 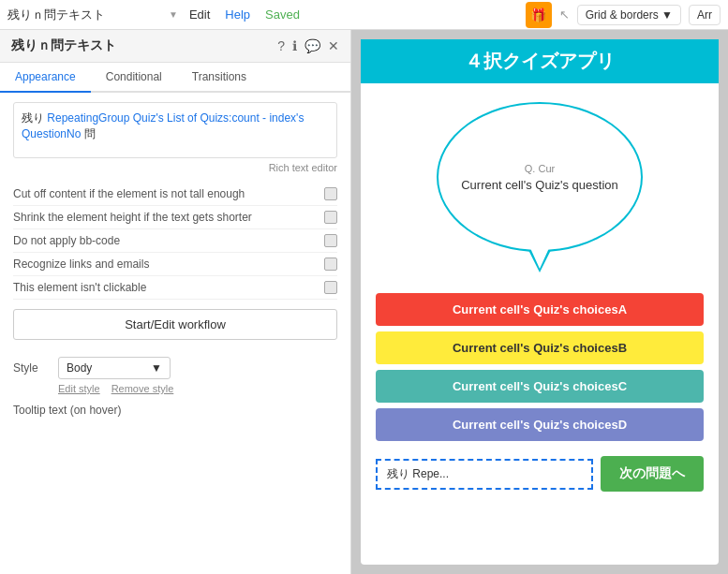 I want to click on arr-button: Arr, so click(x=705, y=15).